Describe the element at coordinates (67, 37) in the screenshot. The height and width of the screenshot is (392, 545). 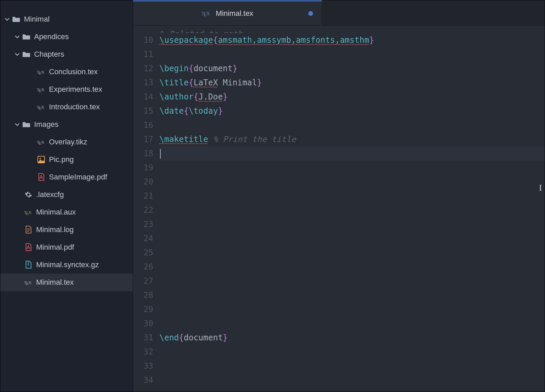
I see `tree-folder-appendices: Apendices` at that location.